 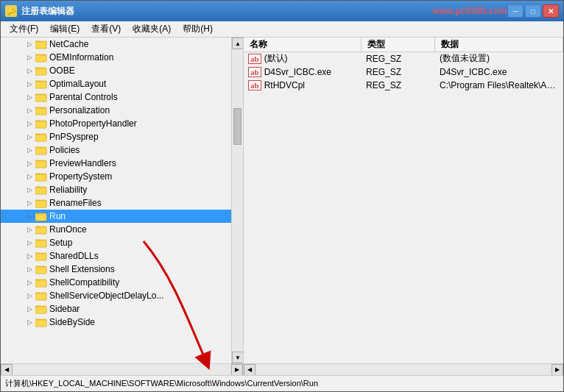 I want to click on reg-data-cell: D4Svr_ICBC.exe, so click(x=499, y=72).